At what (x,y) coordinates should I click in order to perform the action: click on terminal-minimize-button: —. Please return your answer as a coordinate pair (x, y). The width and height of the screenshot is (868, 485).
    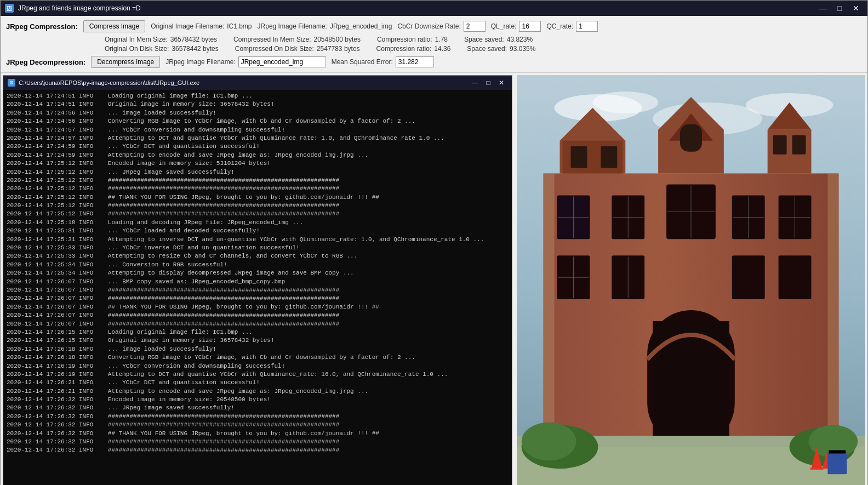
    Looking at the image, I should click on (475, 83).